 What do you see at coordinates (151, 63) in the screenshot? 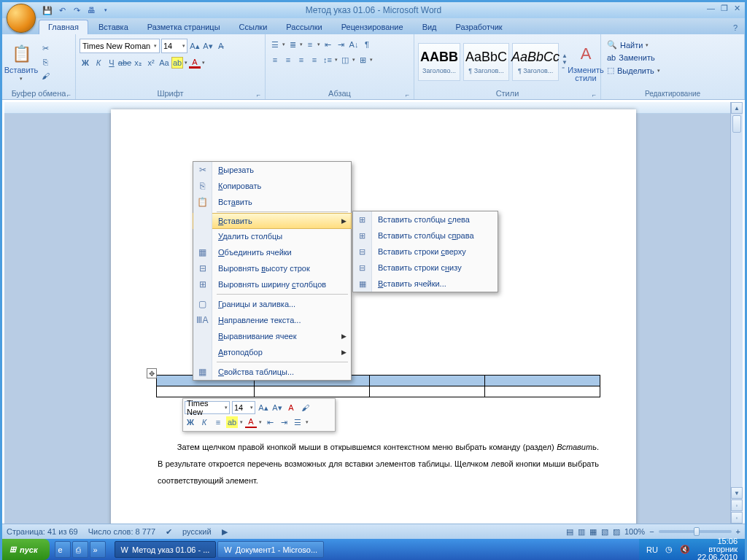
I see `superscript-button: x²` at bounding box center [151, 63].